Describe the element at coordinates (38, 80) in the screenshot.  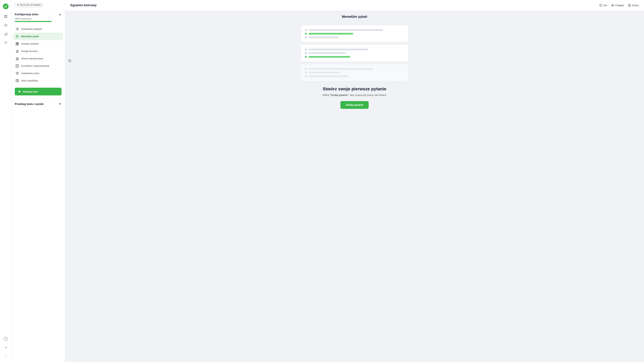
I see `nav-item-certificate: Wzór certyfikatu` at that location.